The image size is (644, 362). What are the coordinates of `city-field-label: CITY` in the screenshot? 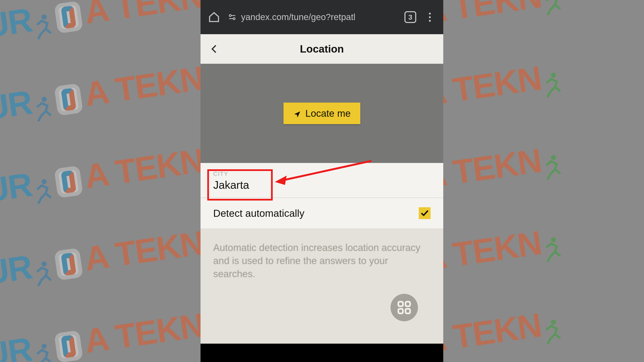 It's located at (322, 174).